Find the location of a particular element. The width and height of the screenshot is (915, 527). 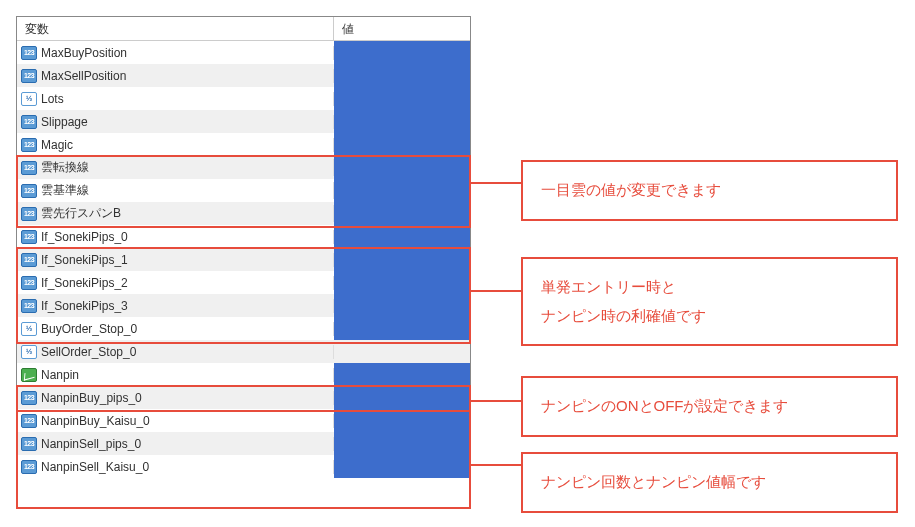

table-row: 123NanpinBuy_Kaisu_0 is located at coordinates (244, 420).